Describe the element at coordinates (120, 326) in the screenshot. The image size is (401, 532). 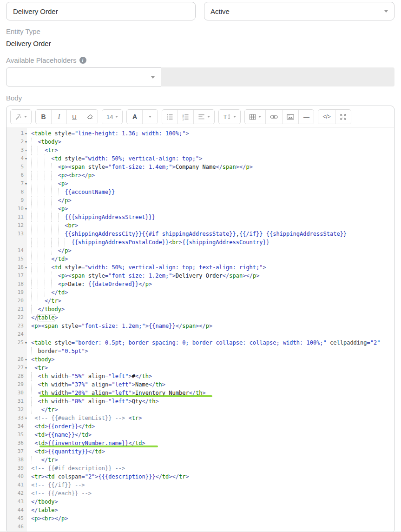
I see `code-line-content: <p><span style="font-size: 1.2em;">{{nam…` at that location.